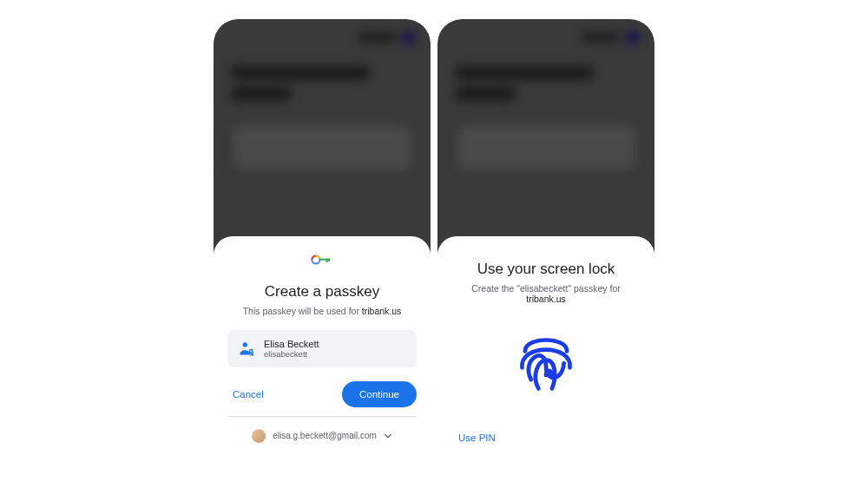 The image size is (868, 489). Describe the element at coordinates (388, 436) in the screenshot. I see `chevron-down-icon` at that location.